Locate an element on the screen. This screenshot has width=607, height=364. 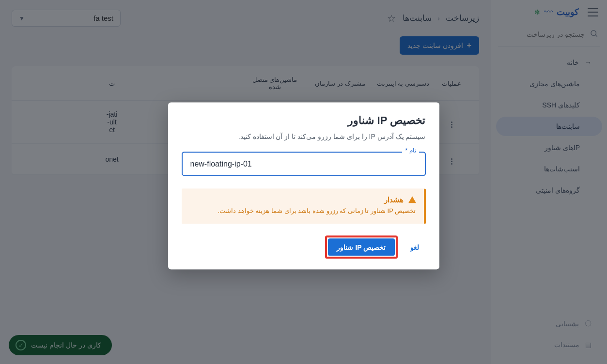
modal-title: تخصیص IP شناور is located at coordinates (304, 120).